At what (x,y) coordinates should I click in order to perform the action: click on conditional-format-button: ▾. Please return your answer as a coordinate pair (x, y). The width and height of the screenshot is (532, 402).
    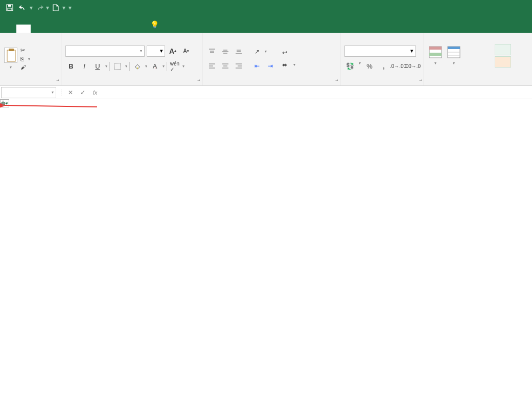
    Looking at the image, I should click on (435, 55).